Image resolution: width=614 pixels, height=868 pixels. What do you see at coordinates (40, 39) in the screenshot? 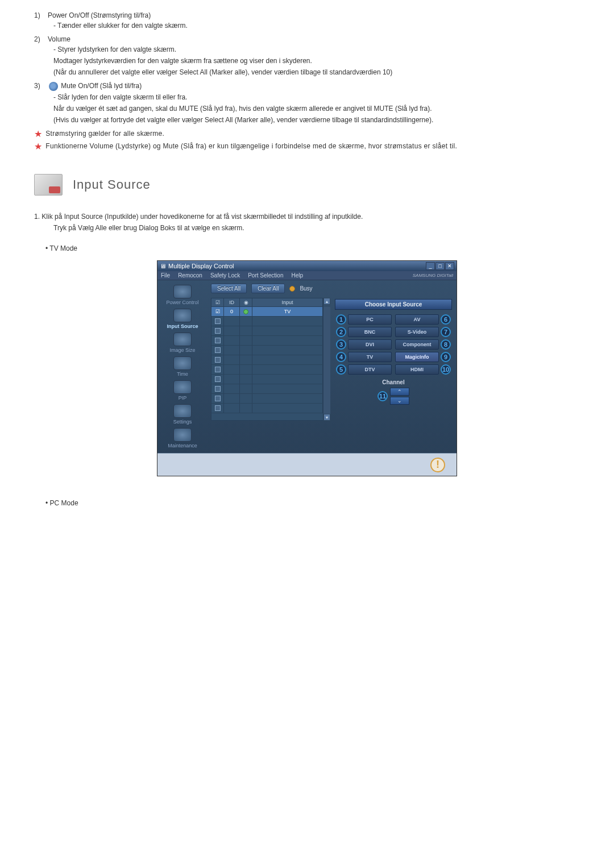
I see `list-marker-2: 2)` at bounding box center [40, 39].